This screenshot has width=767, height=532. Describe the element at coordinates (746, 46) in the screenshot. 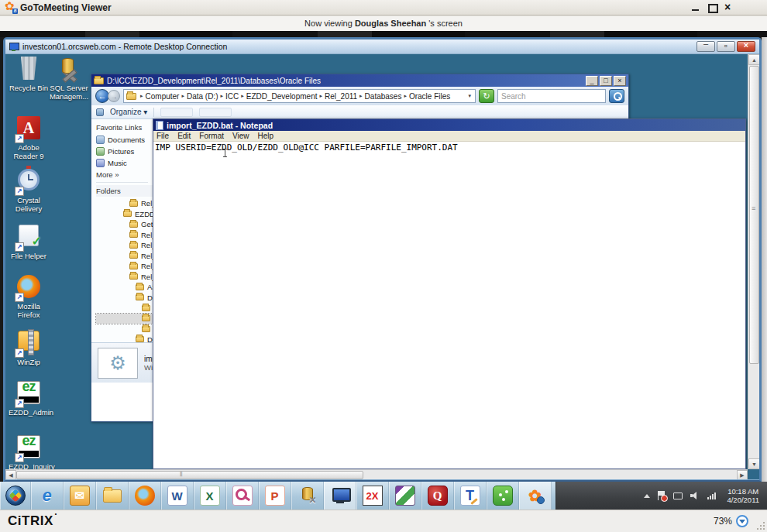

I see `rdp-close-button` at that location.